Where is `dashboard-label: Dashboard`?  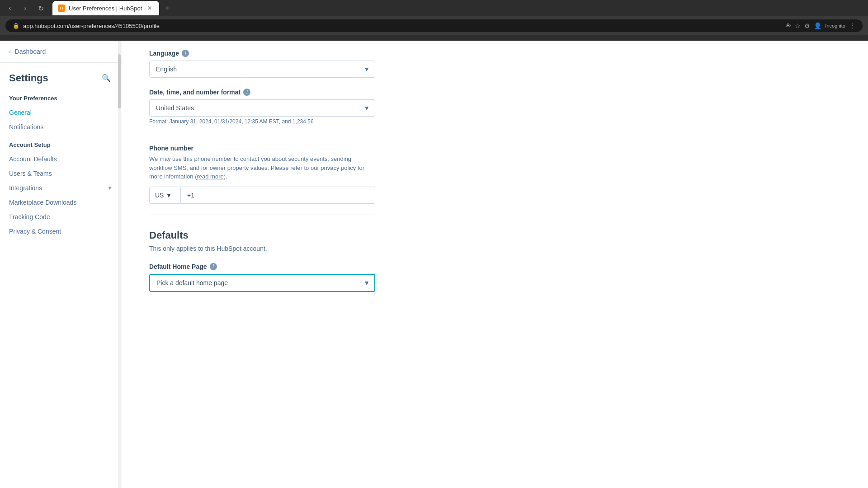 dashboard-label: Dashboard is located at coordinates (31, 52).